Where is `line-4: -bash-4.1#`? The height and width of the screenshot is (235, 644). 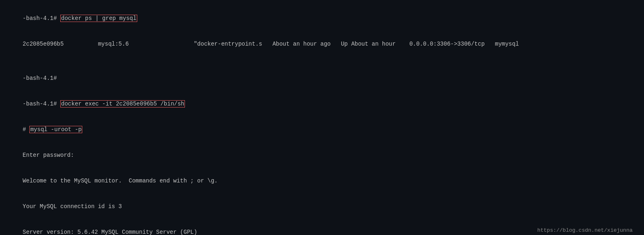
line-4: -bash-4.1# is located at coordinates (322, 78).